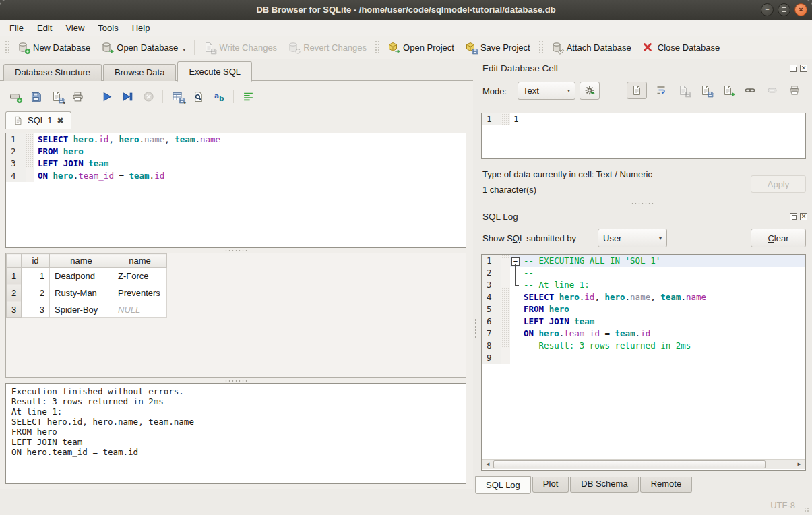 The width and height of the screenshot is (812, 515). Describe the element at coordinates (30, 176) in the screenshot. I see `fold-margin` at that location.